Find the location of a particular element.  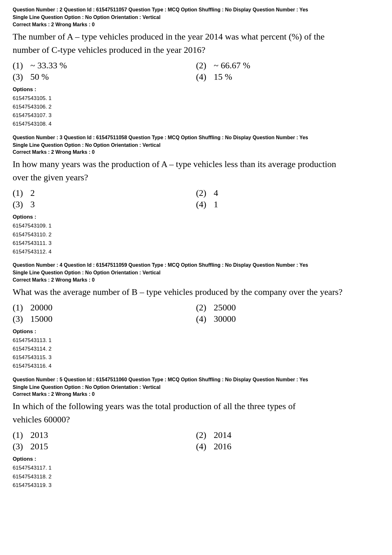

question-5-options-label: Options : is located at coordinates (196, 459).